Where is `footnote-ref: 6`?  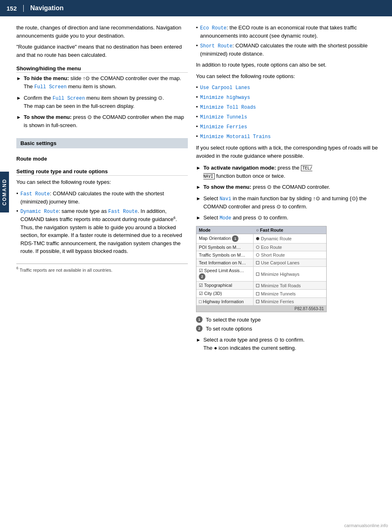 footnote-ref: 6 is located at coordinates (18, 270).